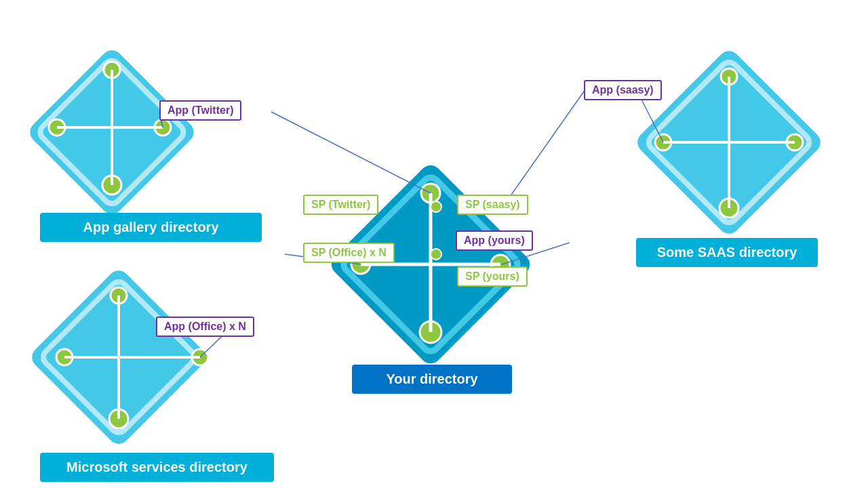 The height and width of the screenshot is (488, 868). I want to click on callout-app-yours: App (yours), so click(494, 241).